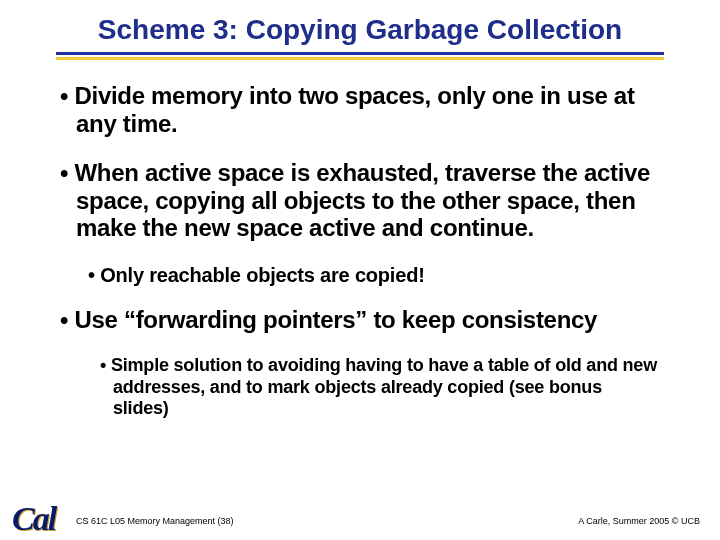 The height and width of the screenshot is (540, 720). Describe the element at coordinates (386, 388) in the screenshot. I see `bullet-3a: • Simple solution to avoiding having to …` at that location.